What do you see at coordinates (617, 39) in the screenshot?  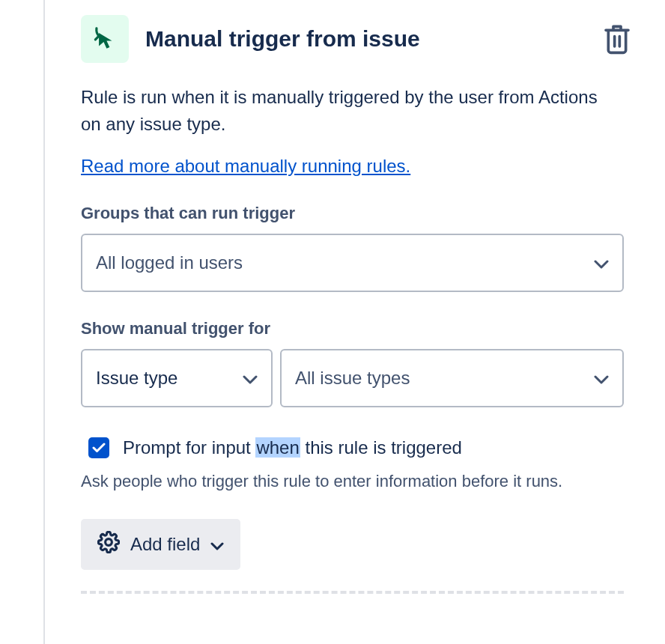 I see `delete-button` at bounding box center [617, 39].